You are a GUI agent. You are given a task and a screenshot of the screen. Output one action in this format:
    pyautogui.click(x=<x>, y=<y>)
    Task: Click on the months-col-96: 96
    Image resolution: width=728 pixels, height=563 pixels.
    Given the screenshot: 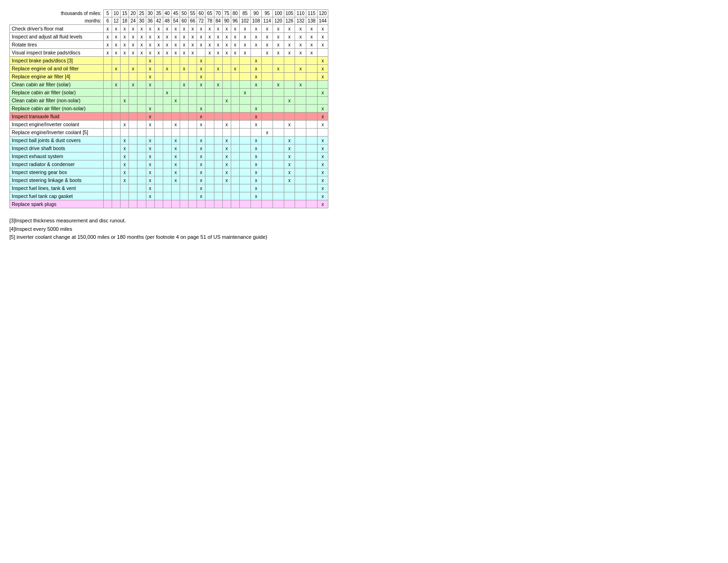 What is the action you would take?
    pyautogui.click(x=235, y=21)
    